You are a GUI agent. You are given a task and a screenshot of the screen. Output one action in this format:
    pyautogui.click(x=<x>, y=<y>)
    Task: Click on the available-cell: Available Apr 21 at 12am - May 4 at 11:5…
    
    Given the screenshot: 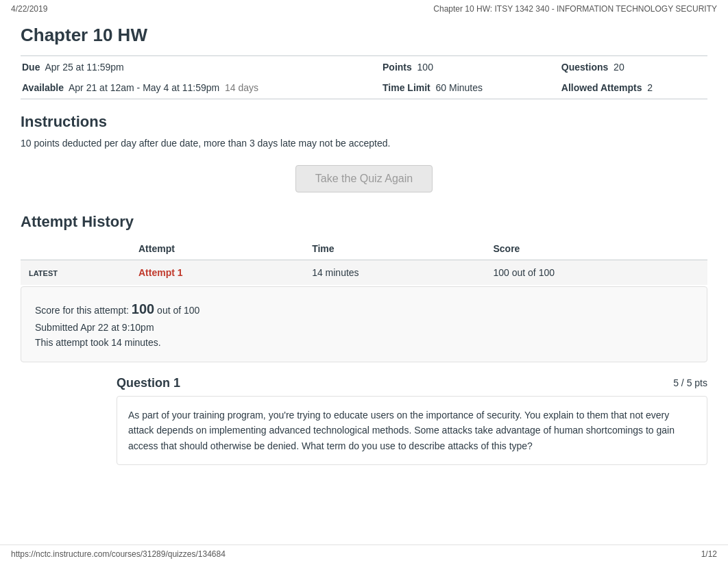 What is the action you would take?
    pyautogui.click(x=191, y=88)
    